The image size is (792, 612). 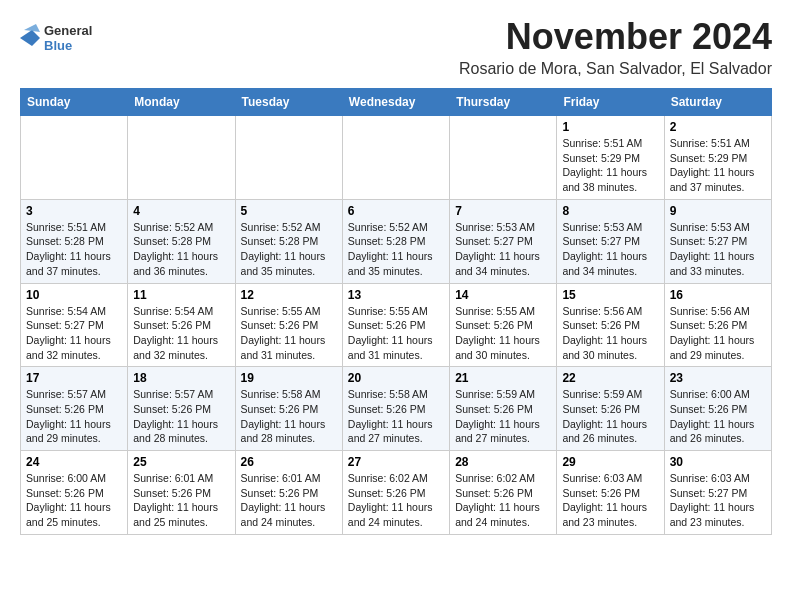 What do you see at coordinates (182, 102) in the screenshot?
I see `weekday-header-monday: Monday` at bounding box center [182, 102].